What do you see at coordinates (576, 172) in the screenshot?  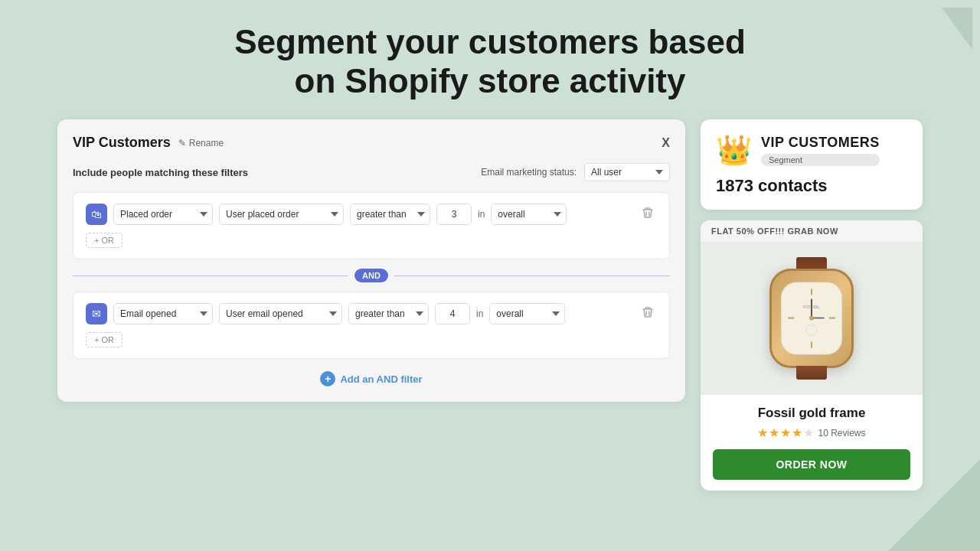 I see `email-marketing-row: Email marketing status: All user Subscri…` at bounding box center [576, 172].